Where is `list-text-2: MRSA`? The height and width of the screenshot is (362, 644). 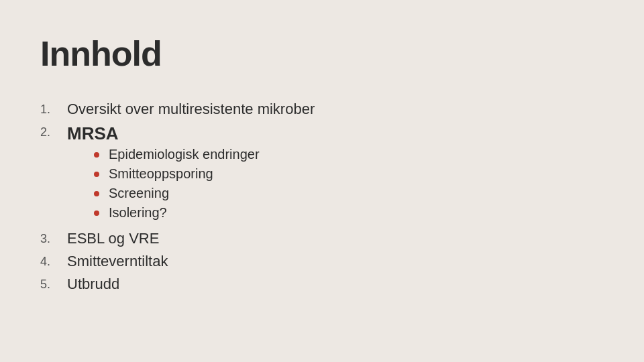
list-text-2: MRSA is located at coordinates (93, 133).